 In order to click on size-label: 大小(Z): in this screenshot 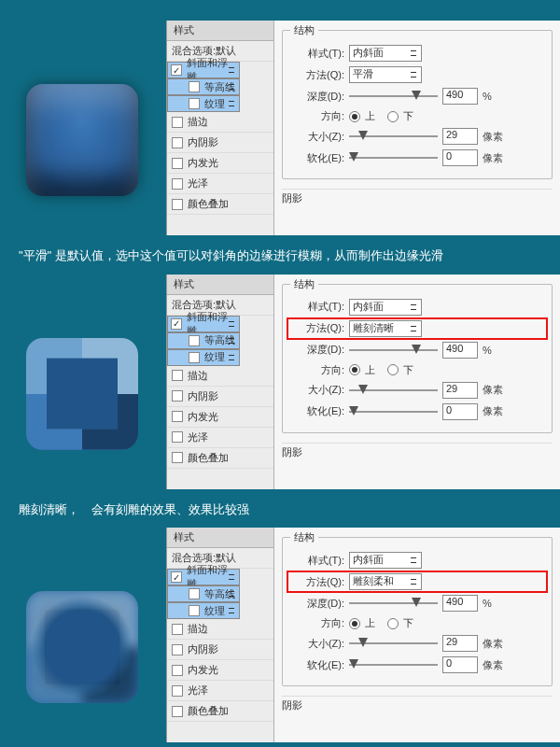, I will do `click(317, 136)`.